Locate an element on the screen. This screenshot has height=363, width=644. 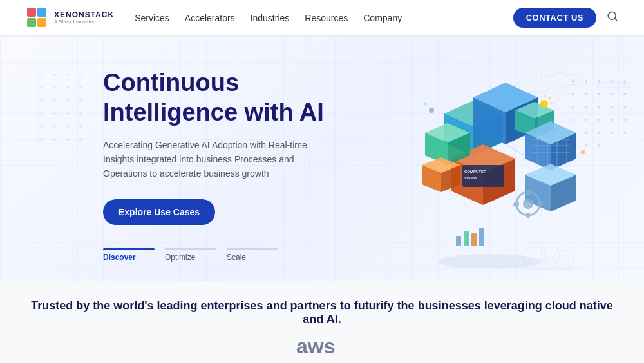
nav-services: Services is located at coordinates (152, 18).